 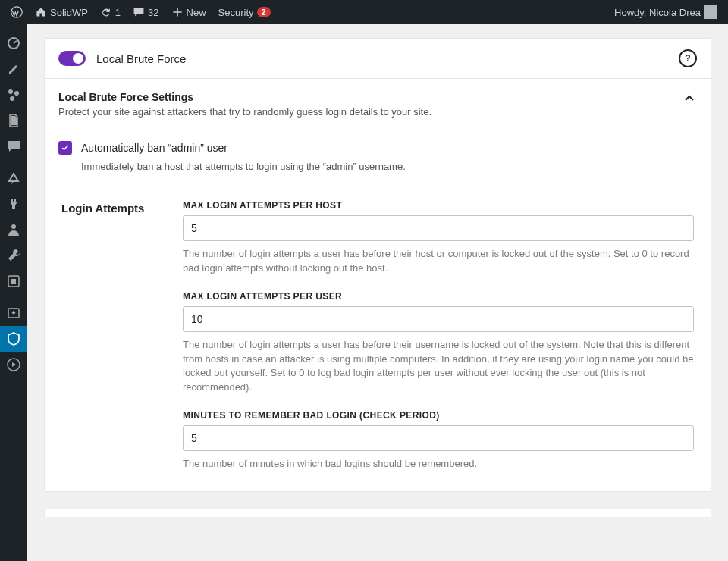 What do you see at coordinates (114, 339) in the screenshot?
I see `login-attempts-title: Login Attempts` at bounding box center [114, 339].